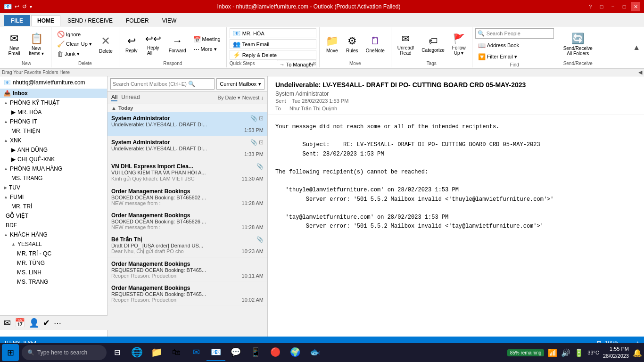 Image resolution: width=644 pixels, height=362 pixels. Describe the element at coordinates (114, 98) in the screenshot. I see `filter-all: All` at that location.